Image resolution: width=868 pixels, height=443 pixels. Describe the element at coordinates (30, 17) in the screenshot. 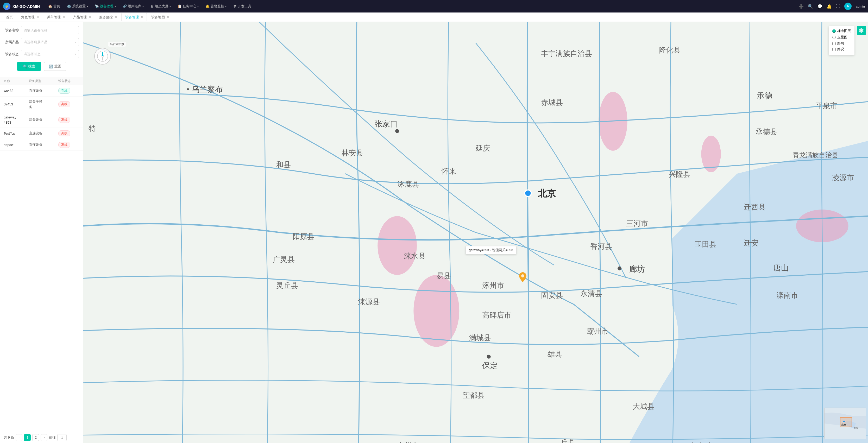

I see `tab-role-management: 角色管理 ✕` at that location.